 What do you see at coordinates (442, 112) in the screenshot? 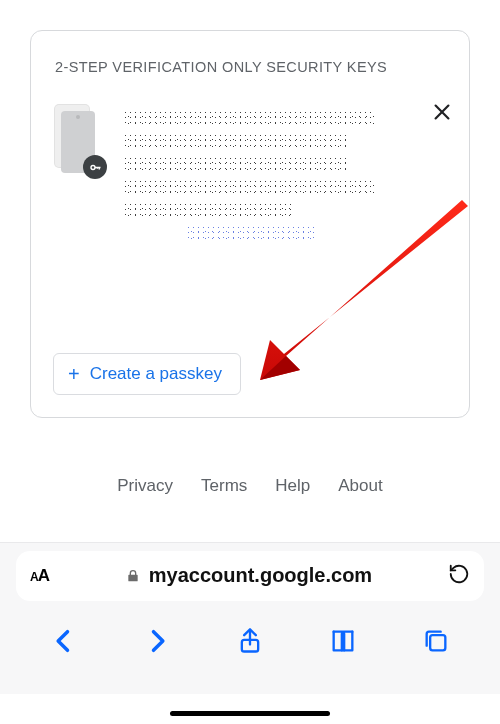
I see `close-icon` at bounding box center [442, 112].